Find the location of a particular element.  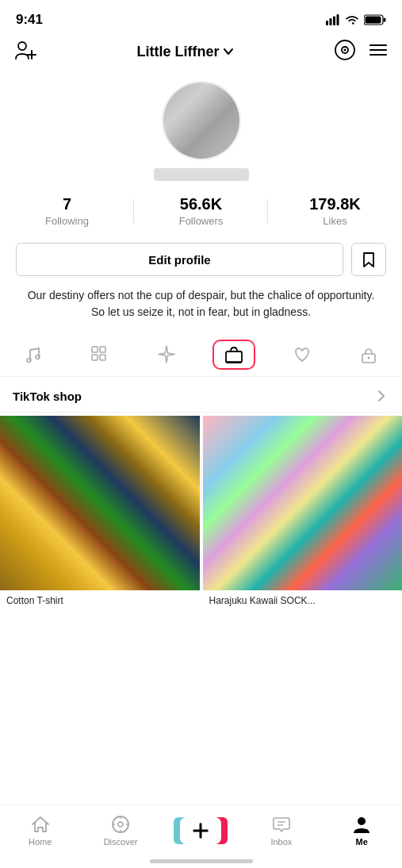

sparkle-icon is located at coordinates (167, 355).